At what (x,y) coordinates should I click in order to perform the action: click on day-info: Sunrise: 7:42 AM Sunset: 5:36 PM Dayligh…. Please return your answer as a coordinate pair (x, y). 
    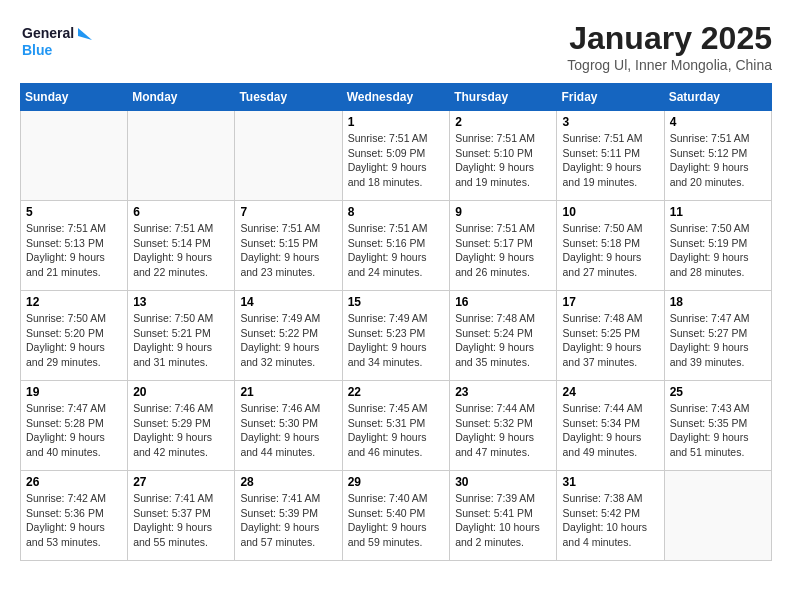
    Looking at the image, I should click on (74, 520).